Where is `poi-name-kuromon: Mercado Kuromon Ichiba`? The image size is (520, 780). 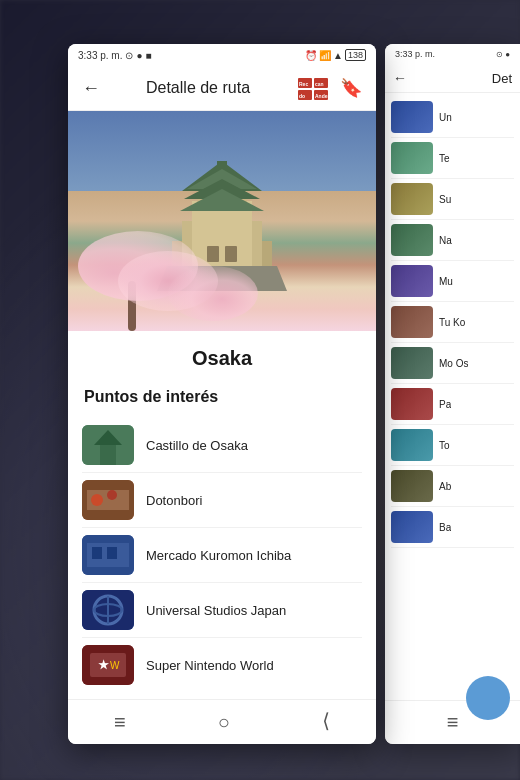 poi-name-kuromon: Mercado Kuromon Ichiba is located at coordinates (218, 556).